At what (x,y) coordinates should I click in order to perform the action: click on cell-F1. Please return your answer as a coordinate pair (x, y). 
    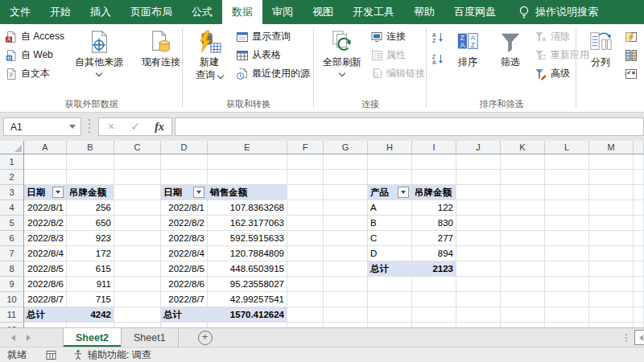
    Looking at the image, I should click on (306, 162).